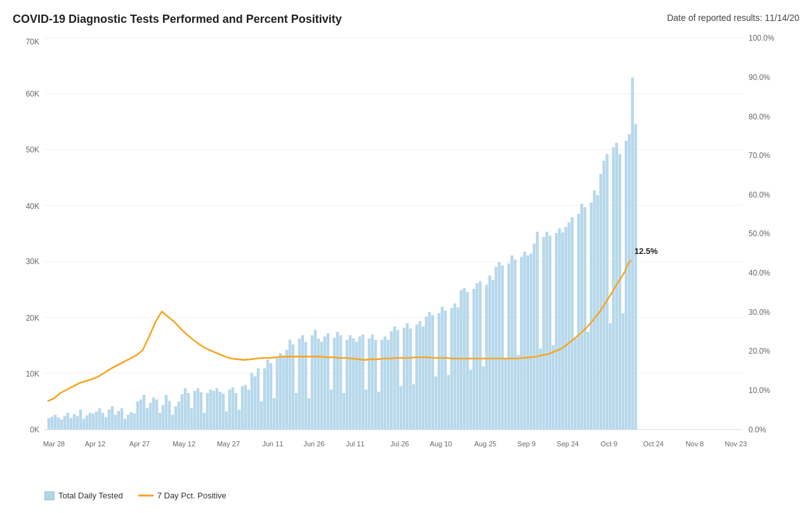 This screenshot has height=513, width=812. I want to click on svg-text: Nov 8, so click(695, 444).